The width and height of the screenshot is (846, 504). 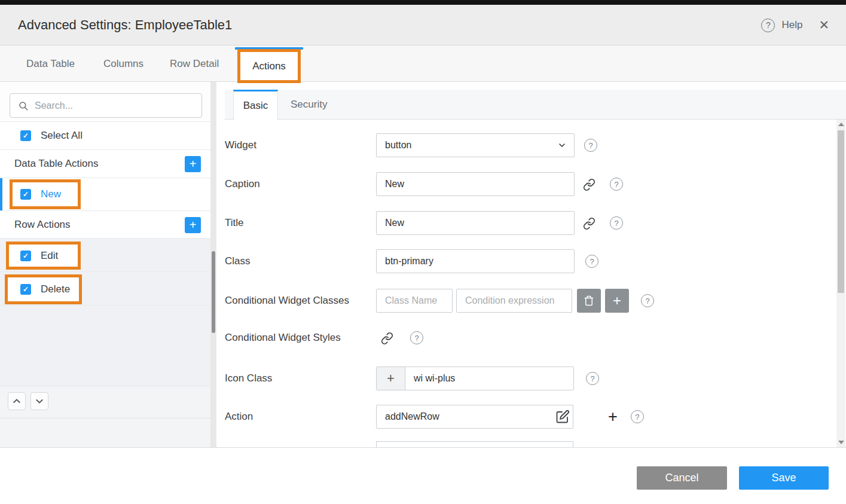 What do you see at coordinates (26, 289) in the screenshot?
I see `delete-checkbox: ✓` at bounding box center [26, 289].